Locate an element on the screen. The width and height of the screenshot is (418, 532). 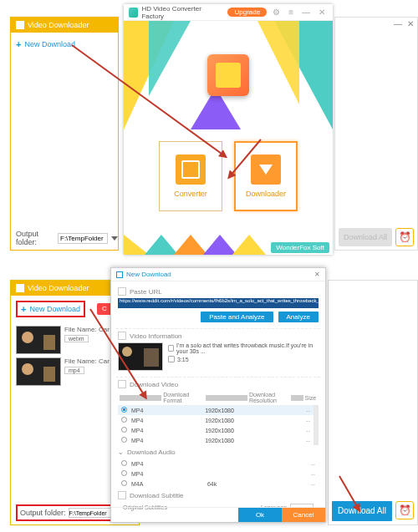
download-audio-header: ⌄ Download Audio is located at coordinates (218, 453).